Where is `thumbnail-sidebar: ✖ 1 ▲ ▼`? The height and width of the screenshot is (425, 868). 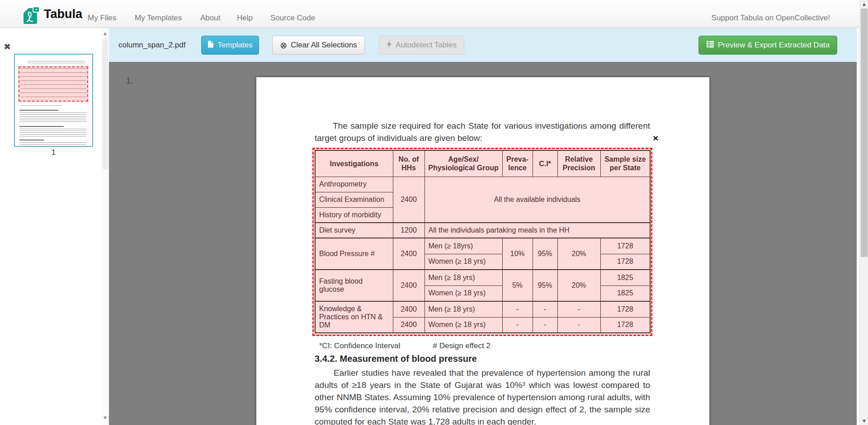 thumbnail-sidebar: ✖ 1 ▲ ▼ is located at coordinates (54, 227).